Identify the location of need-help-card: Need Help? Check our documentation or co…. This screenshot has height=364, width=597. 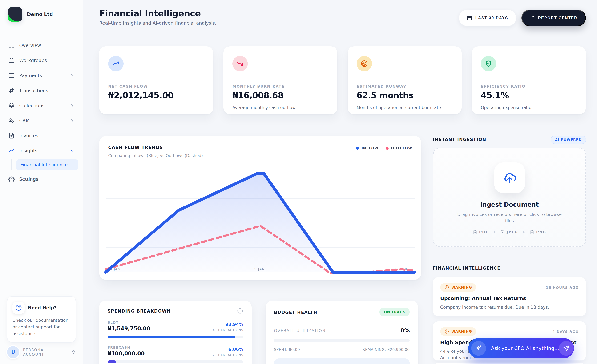
(41, 319).